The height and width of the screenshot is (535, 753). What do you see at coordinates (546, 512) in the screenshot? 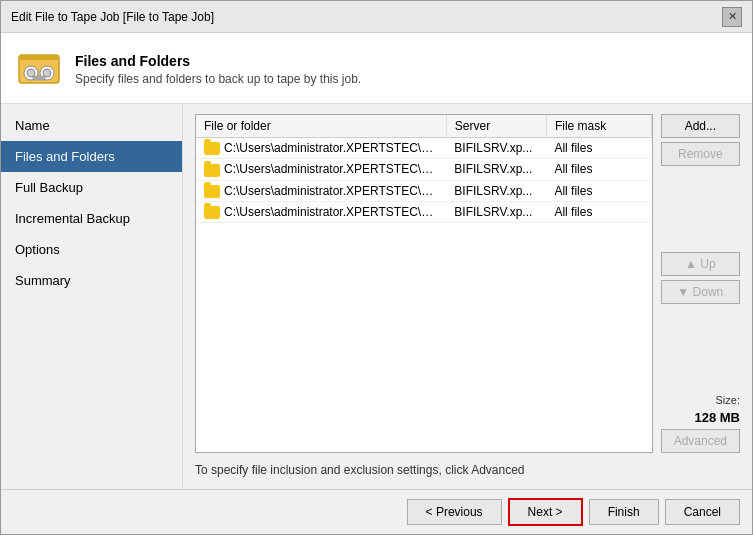
I see `next-button: Next >` at bounding box center [546, 512].